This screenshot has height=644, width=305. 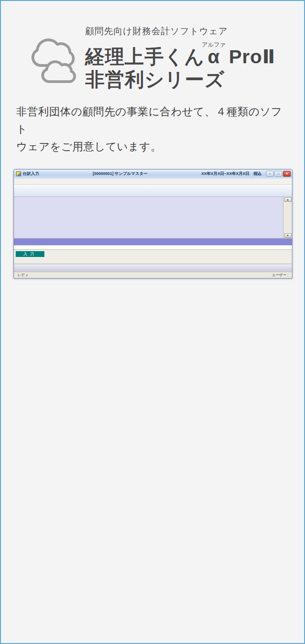 I want to click on journal-blank-area, so click(x=153, y=248).